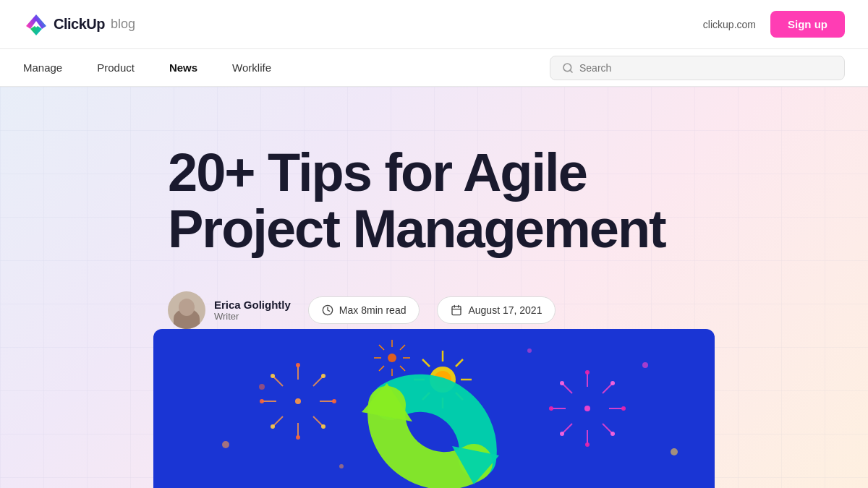  Describe the element at coordinates (774, 25) in the screenshot. I see `header-actions: clickup.com Sign up` at that location.